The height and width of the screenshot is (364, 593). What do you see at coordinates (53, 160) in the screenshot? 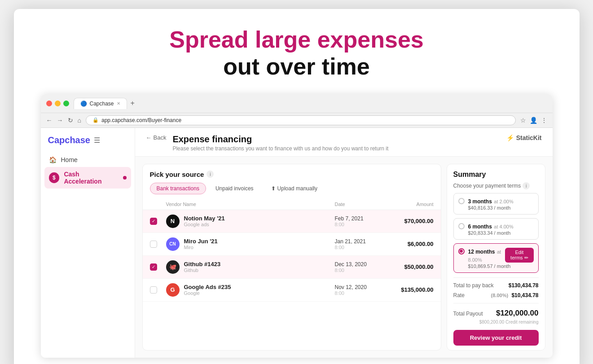
I see `home-icon: 🏠` at bounding box center [53, 160].